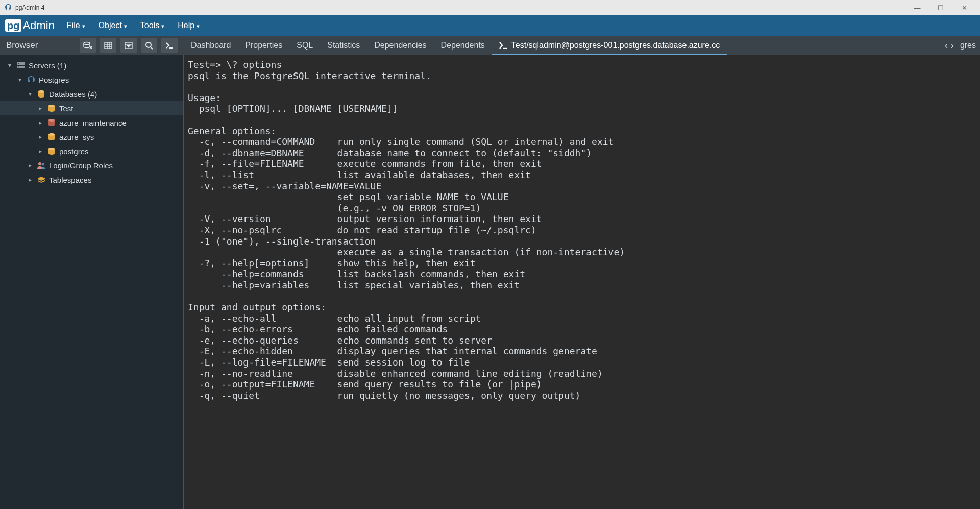  I want to click on tree-label: azure_maintenance, so click(93, 123).